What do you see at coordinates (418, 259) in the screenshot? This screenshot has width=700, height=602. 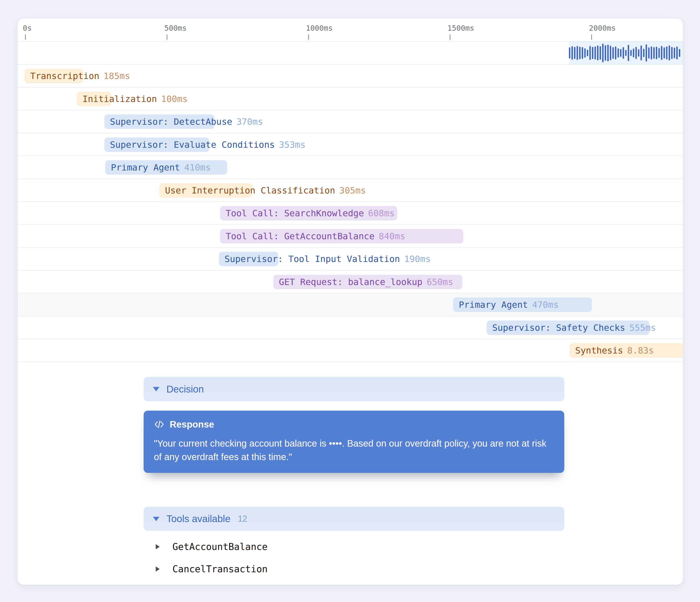 I see `span-duration: 190ms` at bounding box center [418, 259].